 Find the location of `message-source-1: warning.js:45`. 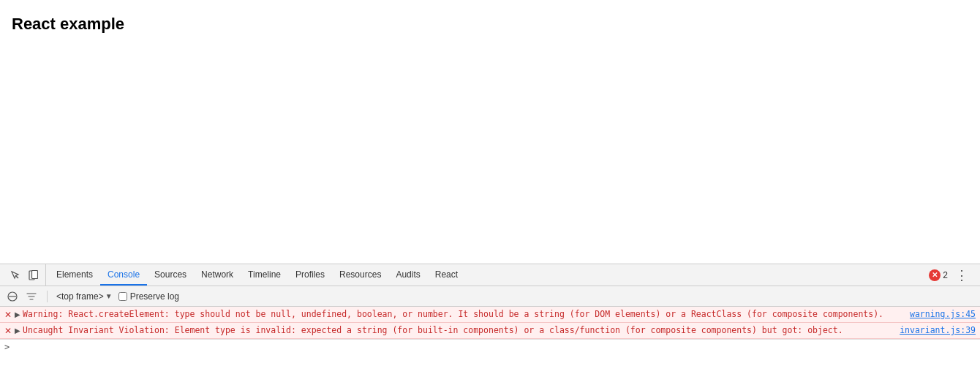

message-source-1: warning.js:45 is located at coordinates (943, 314).